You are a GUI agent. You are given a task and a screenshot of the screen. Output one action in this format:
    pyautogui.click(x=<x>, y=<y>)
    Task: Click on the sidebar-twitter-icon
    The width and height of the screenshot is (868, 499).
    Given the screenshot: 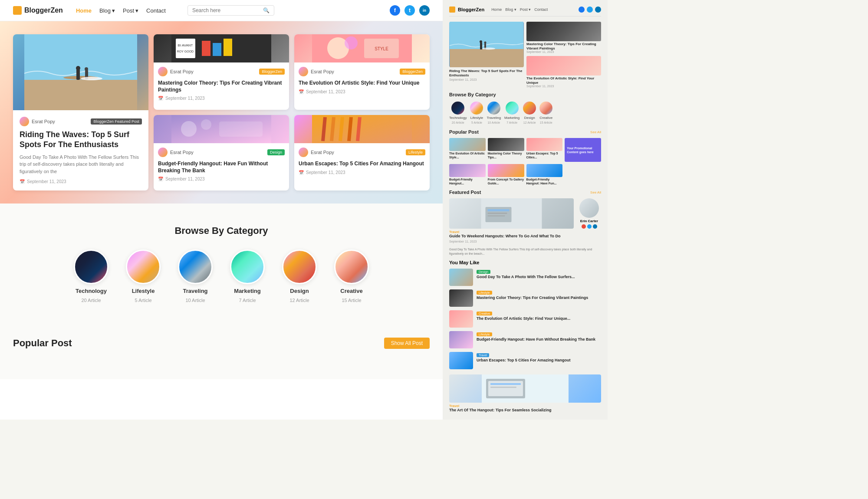 What is the action you would take?
    pyautogui.click(x=590, y=10)
    